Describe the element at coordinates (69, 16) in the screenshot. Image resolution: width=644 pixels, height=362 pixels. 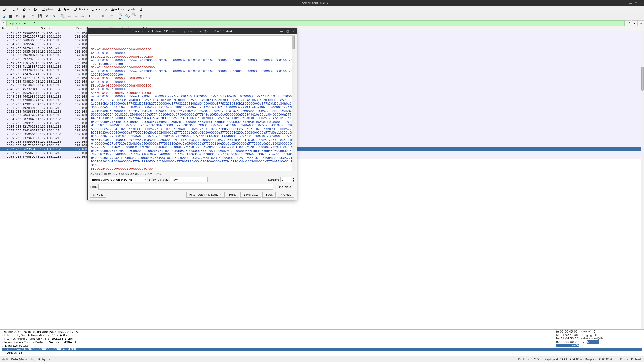
I see `go-back-icon: ←` at that location.